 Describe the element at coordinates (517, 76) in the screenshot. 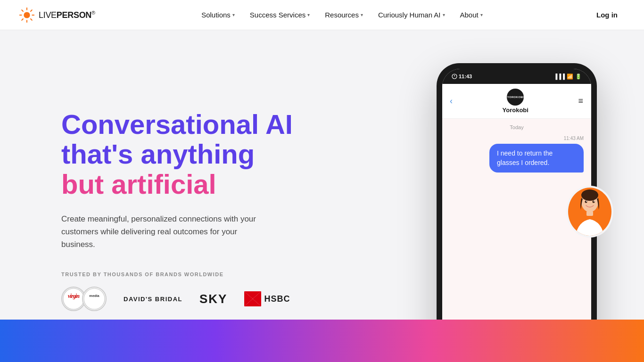

I see `phone-status-bar: 11:43 ▐▐▐ 📶 🔋` at that location.